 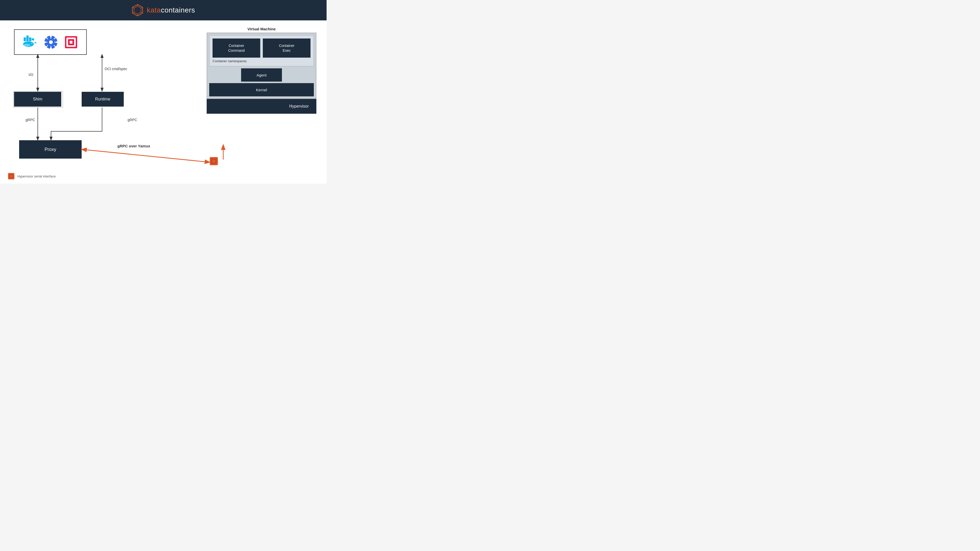 What do you see at coordinates (214, 162) in the screenshot?
I see `hypervisor-serial-icon-proxy` at bounding box center [214, 162].